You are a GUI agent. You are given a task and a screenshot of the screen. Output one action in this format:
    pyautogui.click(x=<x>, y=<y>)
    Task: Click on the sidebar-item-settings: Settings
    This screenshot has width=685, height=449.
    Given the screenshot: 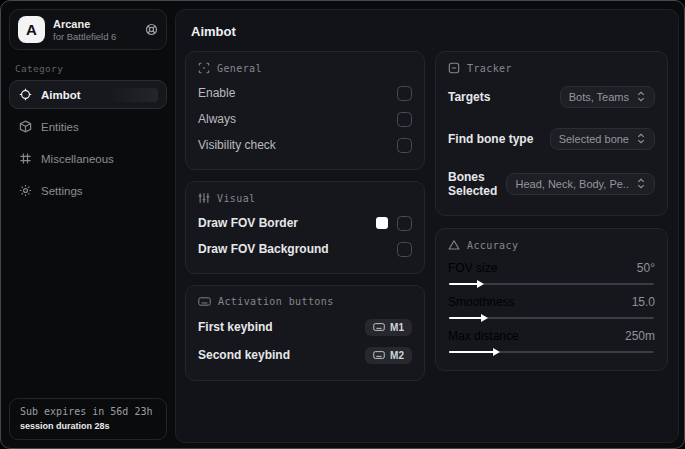 What is the action you would take?
    pyautogui.click(x=88, y=190)
    